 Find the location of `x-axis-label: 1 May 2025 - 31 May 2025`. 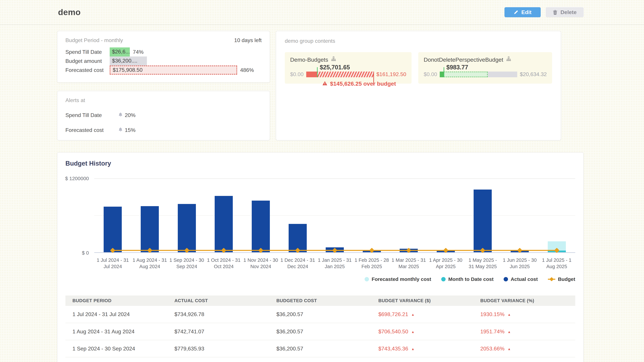

x-axis-label: 1 May 2025 - 31 May 2025 is located at coordinates (483, 263).